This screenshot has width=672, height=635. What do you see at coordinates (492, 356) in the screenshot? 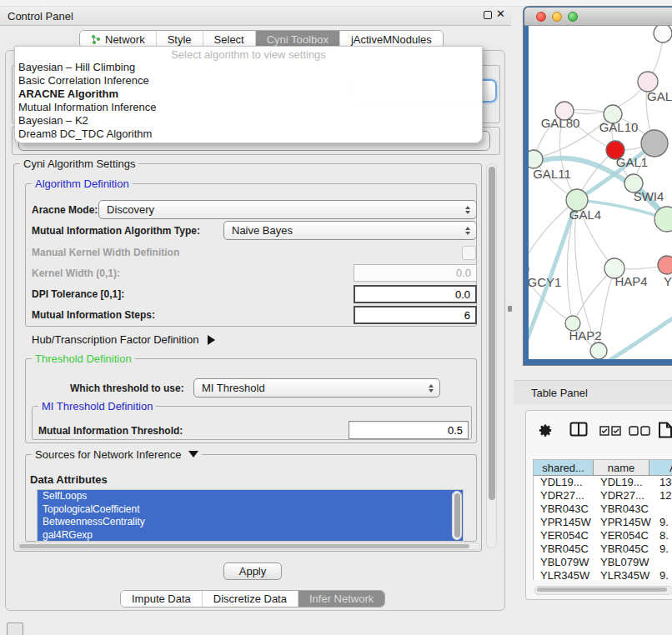
I see `settings-vertical-scrollbar` at bounding box center [492, 356].